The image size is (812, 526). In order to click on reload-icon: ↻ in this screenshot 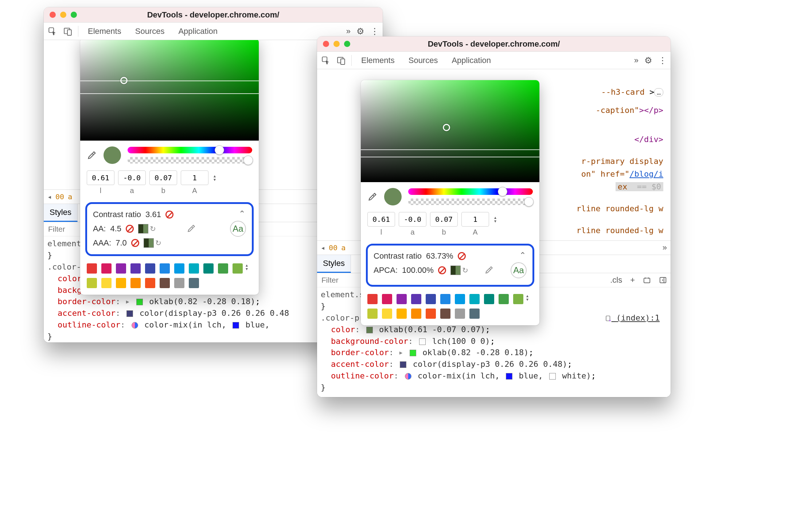, I will do `click(153, 229)`.